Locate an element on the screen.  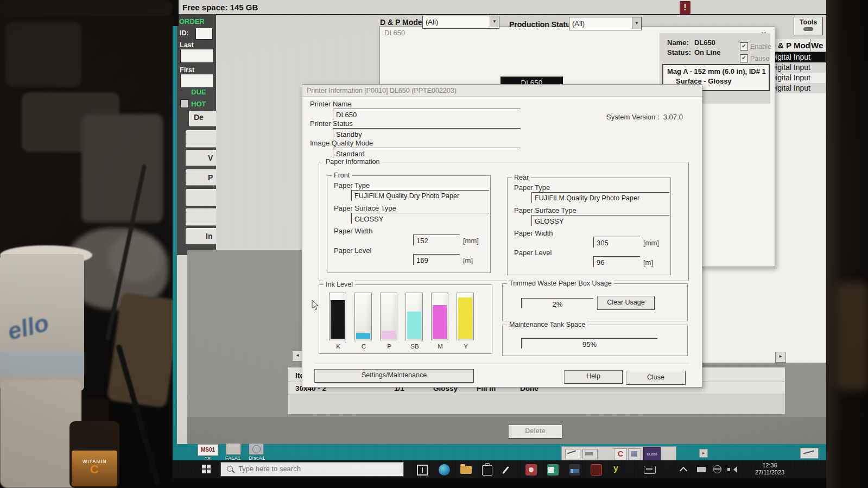
task-view-icon is located at coordinates (422, 470).